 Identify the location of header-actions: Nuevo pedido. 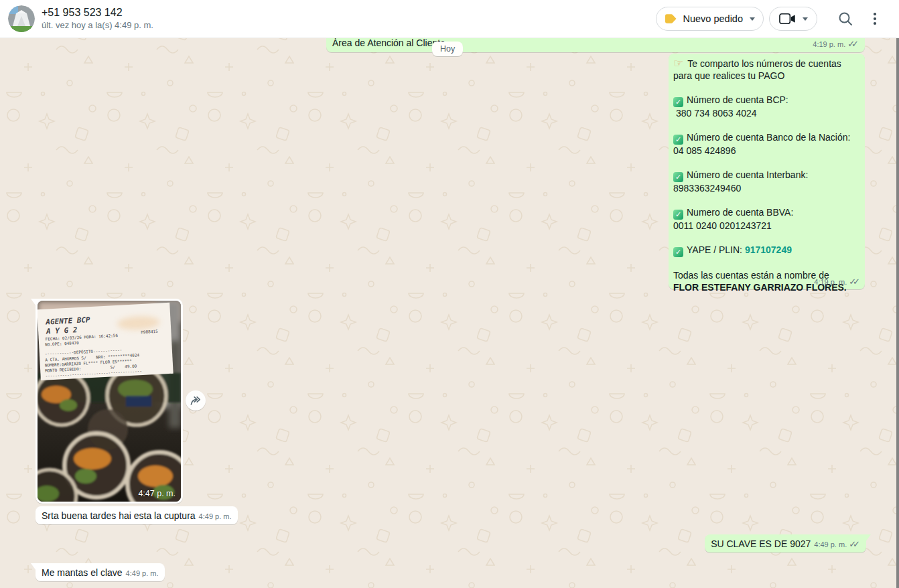
(777, 19).